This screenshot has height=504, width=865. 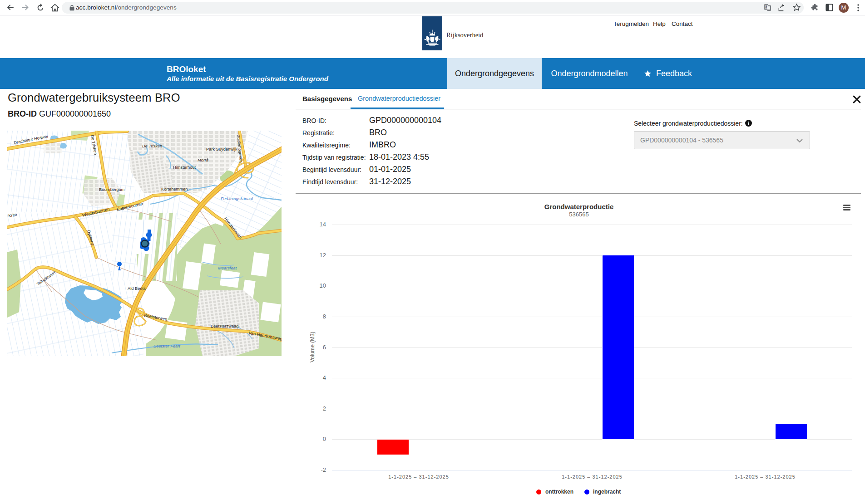 I want to click on svg-text: Ald Beets, so click(x=137, y=289).